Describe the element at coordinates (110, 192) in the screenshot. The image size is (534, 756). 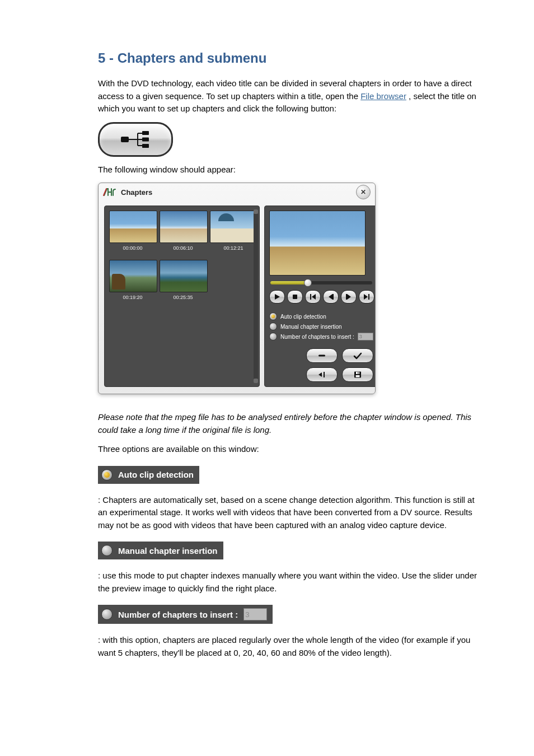
I see `app-logo-icon` at that location.